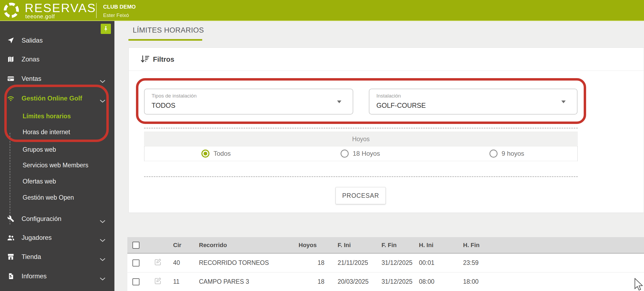 The width and height of the screenshot is (644, 291). What do you see at coordinates (434, 282) in the screenshot?
I see `cell-h-ini: 08:00` at bounding box center [434, 282].